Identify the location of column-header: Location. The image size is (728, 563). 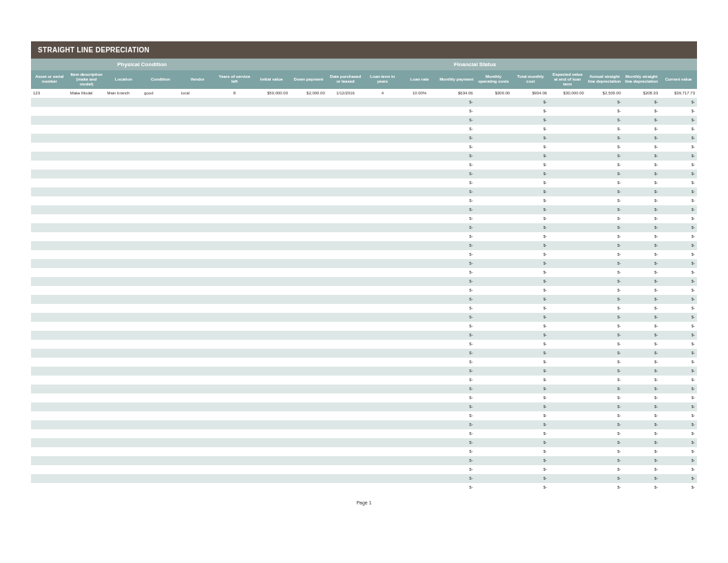
(123, 80).